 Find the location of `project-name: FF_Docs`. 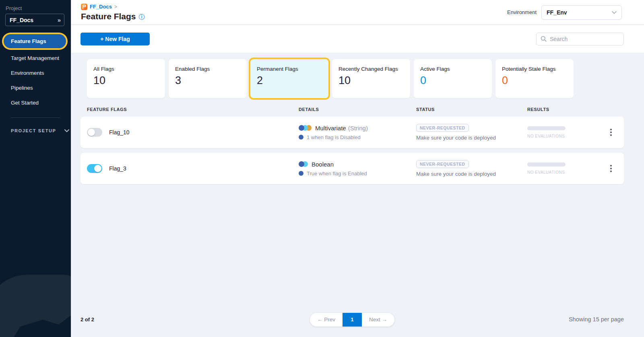

project-name: FF_Docs is located at coordinates (22, 20).